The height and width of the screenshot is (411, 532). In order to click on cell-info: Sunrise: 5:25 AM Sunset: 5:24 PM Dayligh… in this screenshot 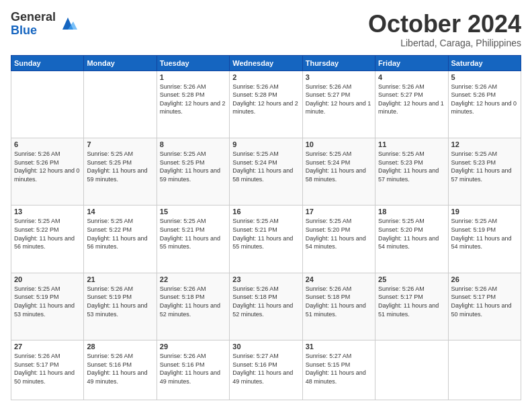, I will do `click(266, 167)`.